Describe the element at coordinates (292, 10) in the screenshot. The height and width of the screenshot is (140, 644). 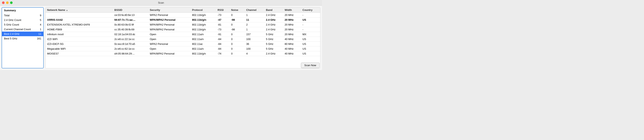
I see `column-header-width: Width` at that location.